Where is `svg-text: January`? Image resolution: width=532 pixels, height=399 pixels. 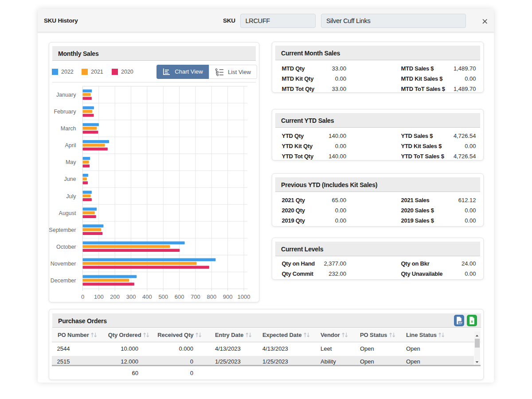
svg-text: January is located at coordinates (66, 95).